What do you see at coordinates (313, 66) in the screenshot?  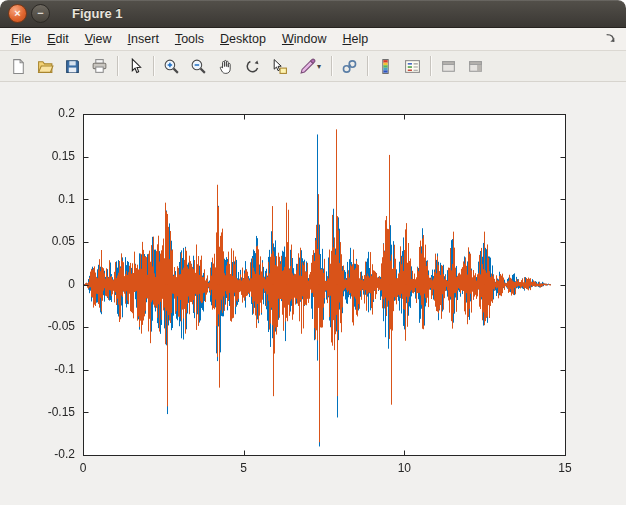 I see `toolbar: ▾` at bounding box center [313, 66].